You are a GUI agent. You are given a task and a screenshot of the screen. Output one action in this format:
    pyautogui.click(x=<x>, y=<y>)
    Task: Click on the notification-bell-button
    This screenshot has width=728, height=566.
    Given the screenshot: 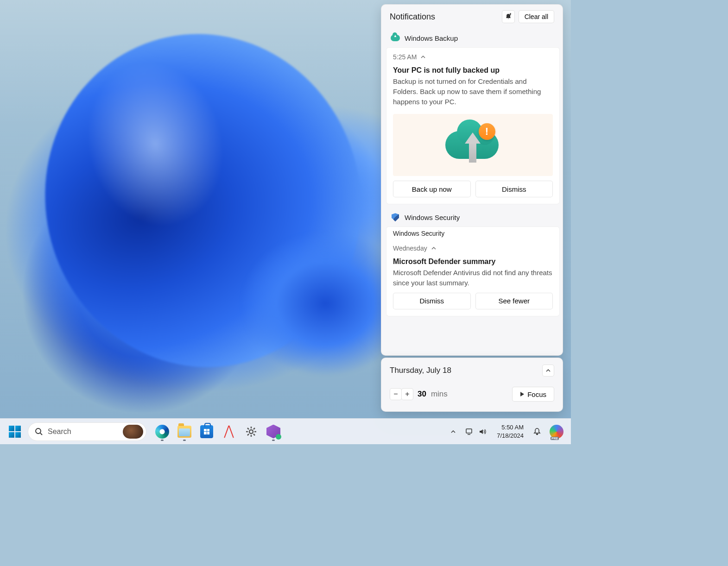 What is the action you would take?
    pyautogui.click(x=537, y=432)
    